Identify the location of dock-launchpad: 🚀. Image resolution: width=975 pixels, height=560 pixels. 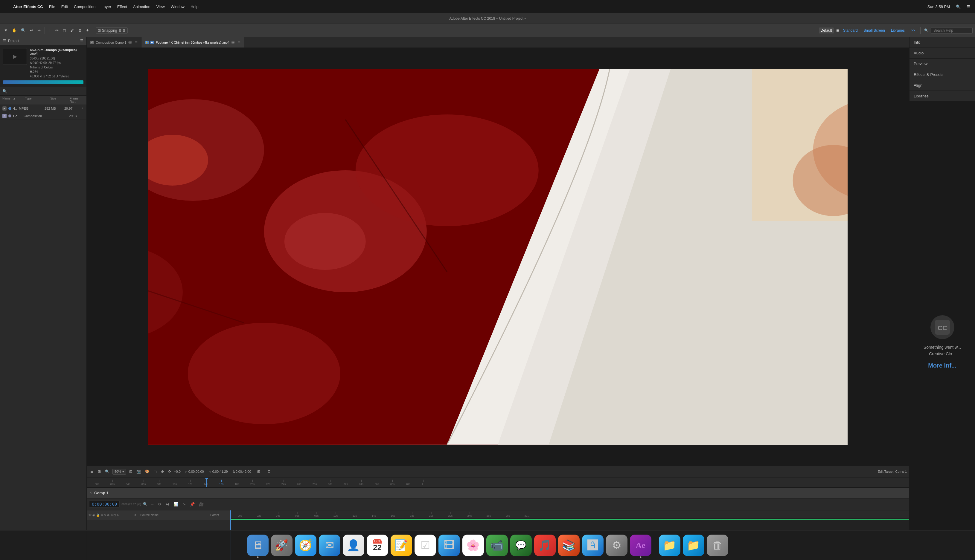
(282, 545).